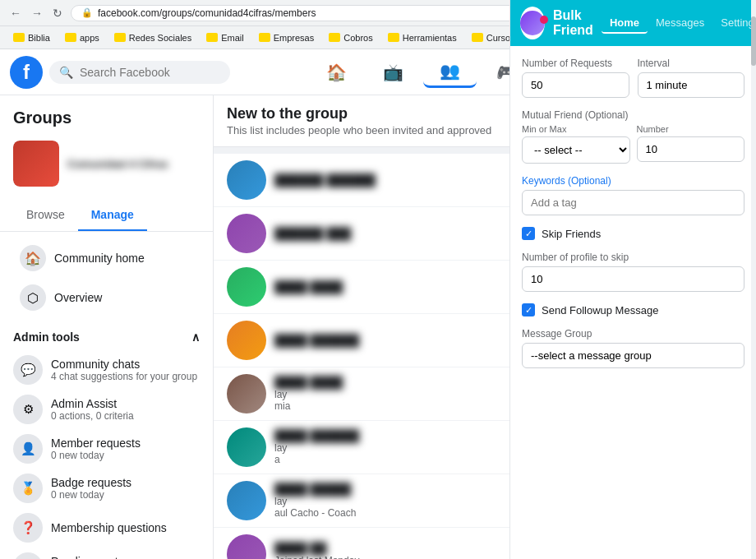 The width and height of the screenshot is (756, 559). I want to click on group-profile: Comunidad 4 Cifras, so click(107, 164).